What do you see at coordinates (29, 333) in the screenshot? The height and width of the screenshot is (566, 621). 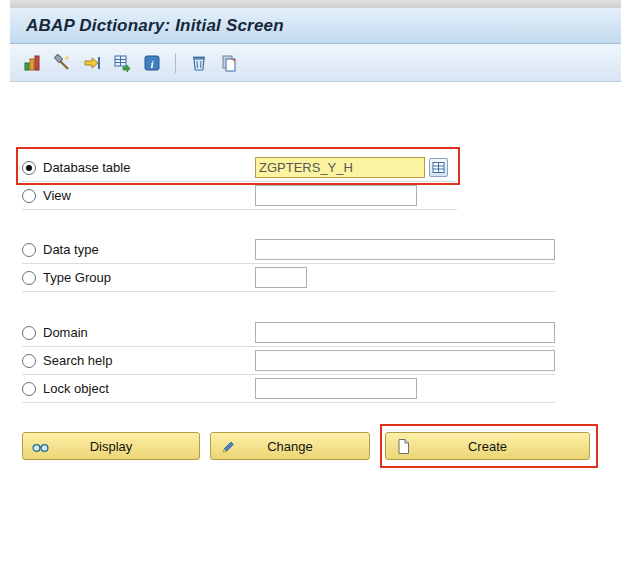 I see `radio-domain` at bounding box center [29, 333].